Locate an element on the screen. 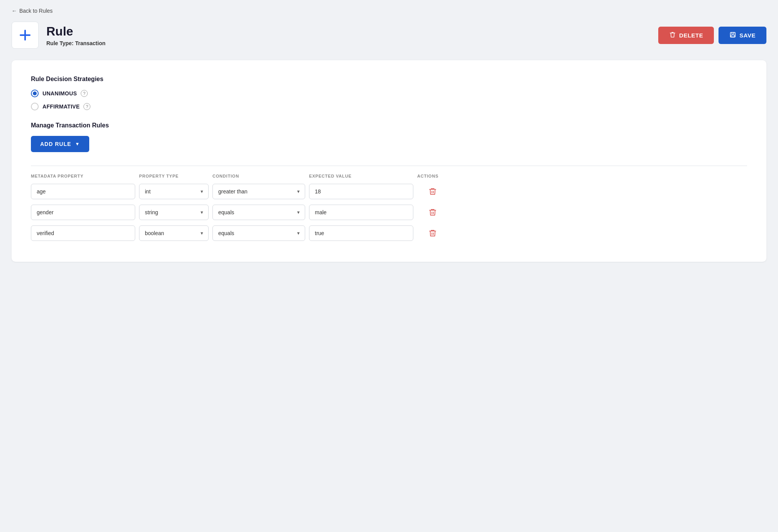 This screenshot has height=532, width=778. row3-property-type-wrapper: int string boolean float ▼ is located at coordinates (174, 233).